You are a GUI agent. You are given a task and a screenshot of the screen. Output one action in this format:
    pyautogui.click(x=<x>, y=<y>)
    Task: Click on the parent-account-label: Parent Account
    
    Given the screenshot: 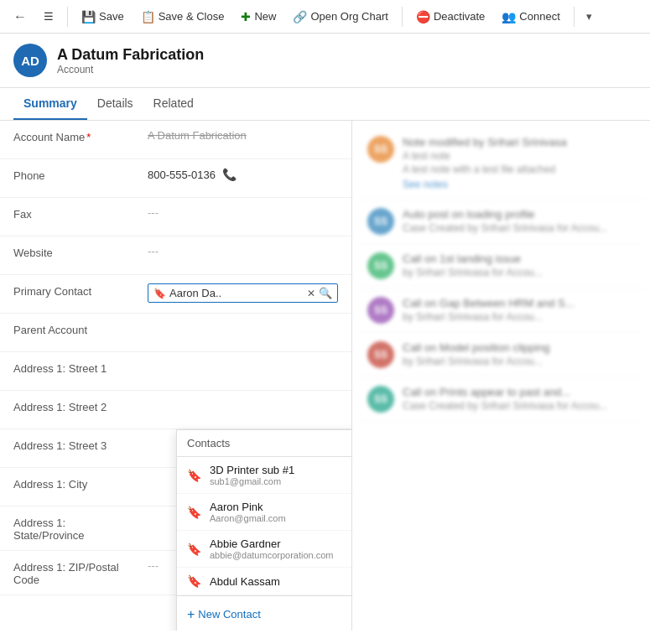 What is the action you would take?
    pyautogui.click(x=81, y=329)
    